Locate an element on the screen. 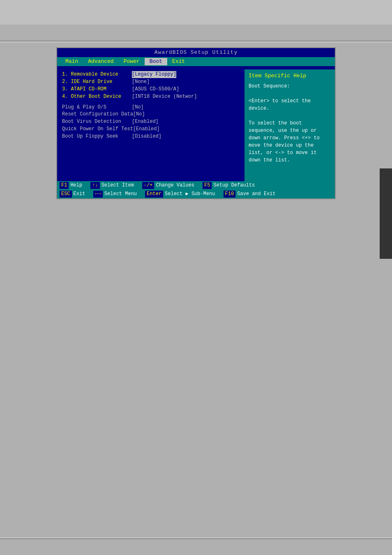  menu-exit: Exit is located at coordinates (178, 62).